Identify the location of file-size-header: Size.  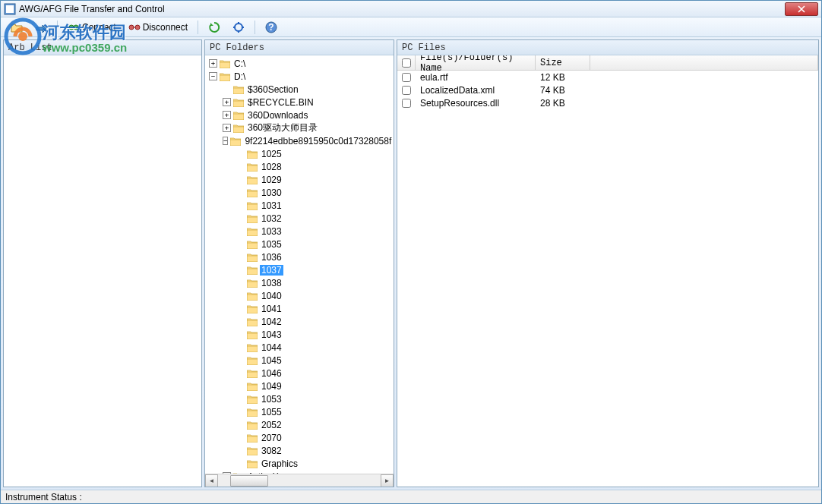
(563, 62).